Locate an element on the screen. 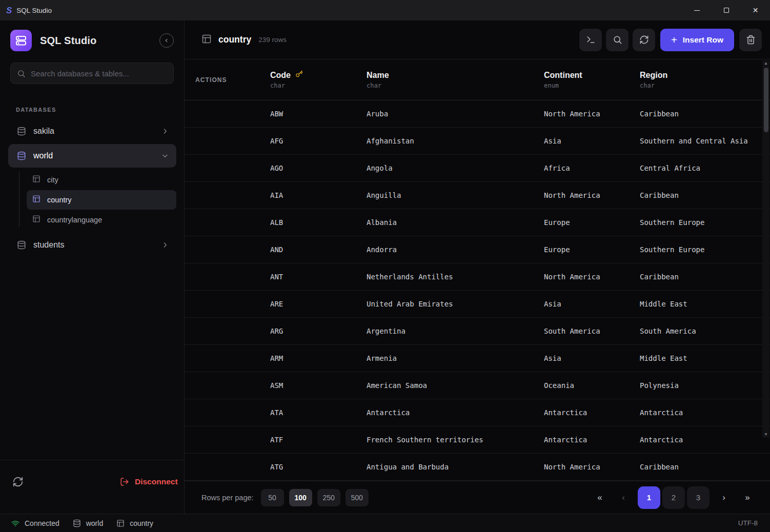 This screenshot has height=532, width=770. cell-name: United Arab Emirates is located at coordinates (455, 304).